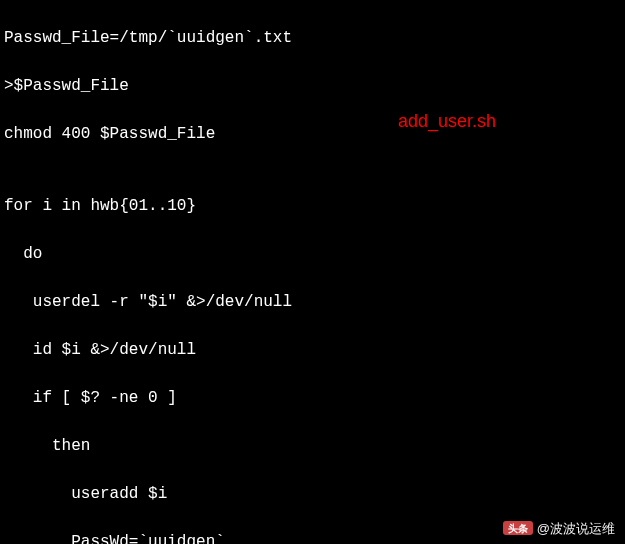  Describe the element at coordinates (312, 398) in the screenshot. I see `code-line: if [ $? -ne 0 ]` at that location.